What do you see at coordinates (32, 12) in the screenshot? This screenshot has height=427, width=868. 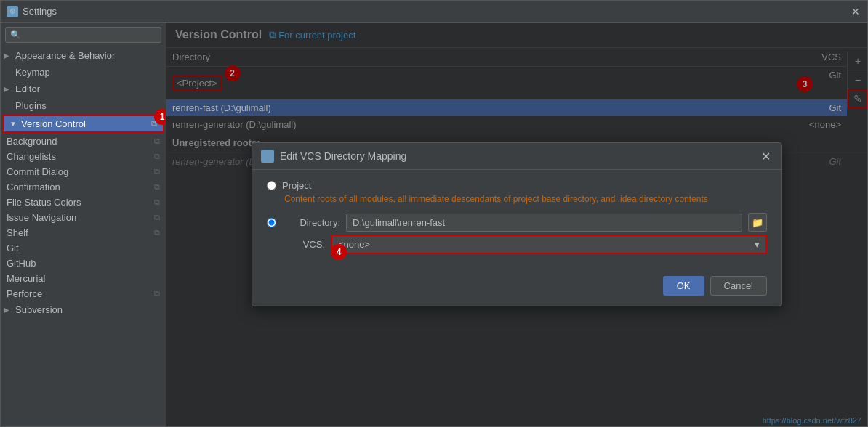 I see `title-bar-left: ⚙ Settings` at bounding box center [32, 12].